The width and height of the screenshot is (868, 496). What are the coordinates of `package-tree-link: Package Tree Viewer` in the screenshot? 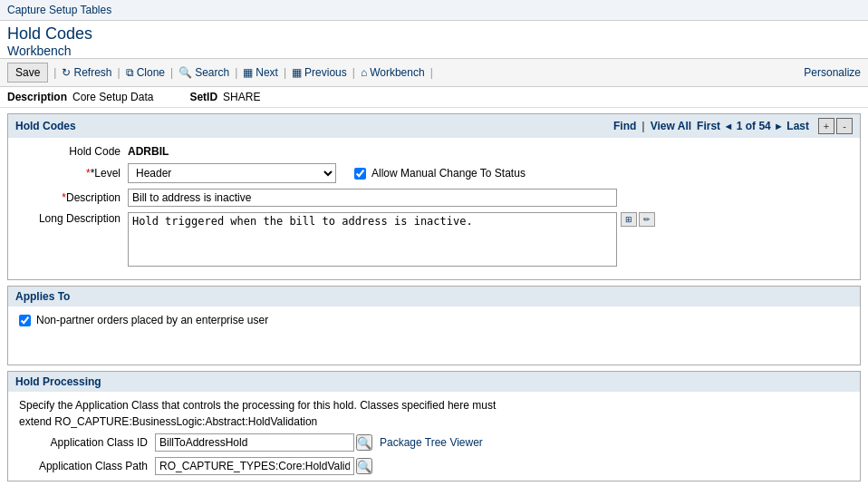 It's located at (431, 443).